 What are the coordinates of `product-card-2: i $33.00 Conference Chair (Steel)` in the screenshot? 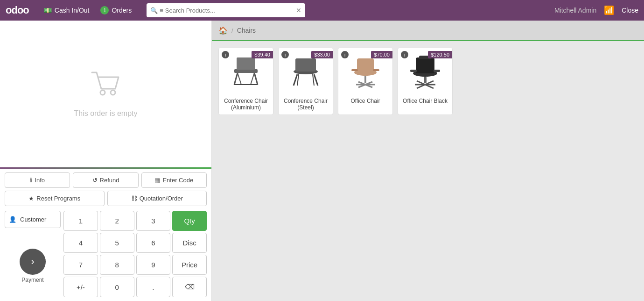 It's located at (306, 81).